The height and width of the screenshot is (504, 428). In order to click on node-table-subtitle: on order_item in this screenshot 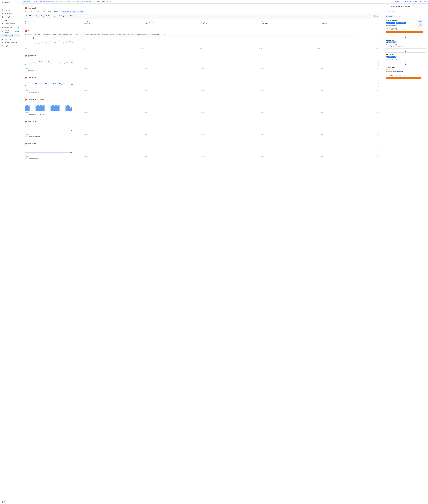, I will do `click(406, 69)`.